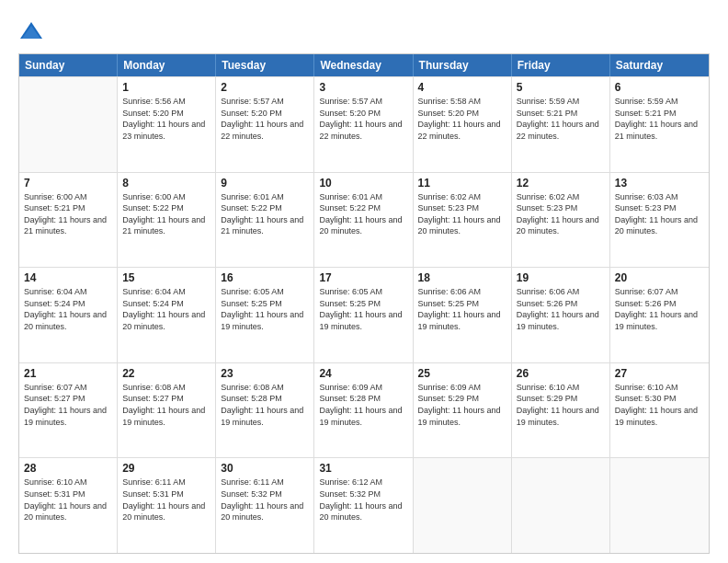  What do you see at coordinates (463, 125) in the screenshot?
I see `day-cell-4: 4Sunrise: 5:58 AMSunset: 5:20 PMDaylight…` at bounding box center [463, 125].